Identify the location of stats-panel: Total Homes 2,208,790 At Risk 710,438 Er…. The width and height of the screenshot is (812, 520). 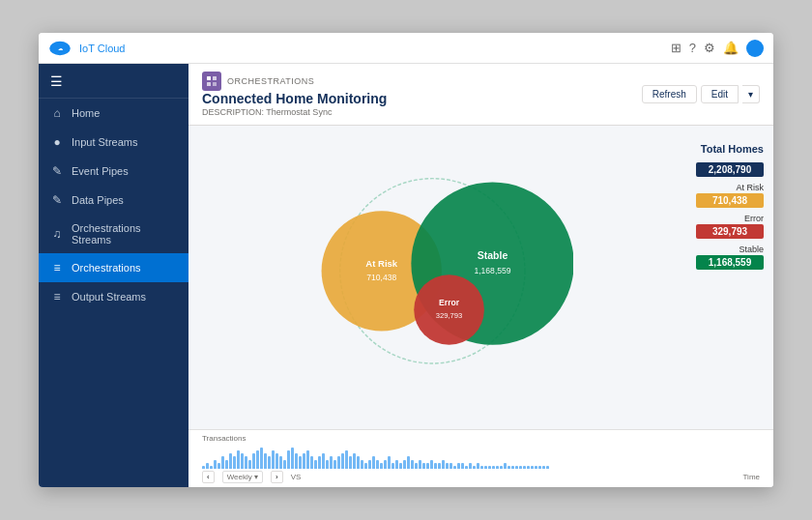
(706, 277).